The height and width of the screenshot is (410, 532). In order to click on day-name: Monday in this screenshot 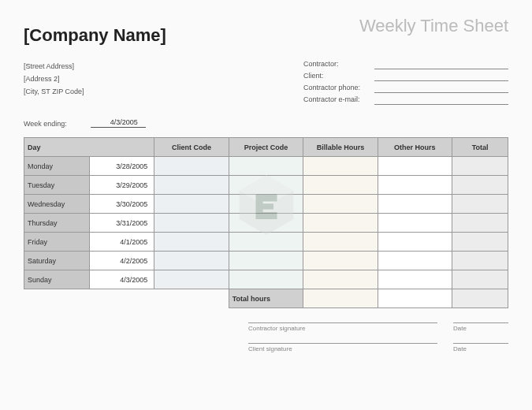, I will do `click(57, 166)`.